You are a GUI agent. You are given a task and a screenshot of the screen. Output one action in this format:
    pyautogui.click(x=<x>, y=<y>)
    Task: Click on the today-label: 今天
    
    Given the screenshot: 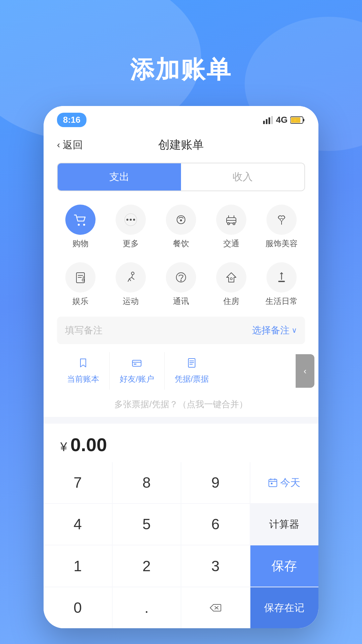 What is the action you would take?
    pyautogui.click(x=290, y=483)
    